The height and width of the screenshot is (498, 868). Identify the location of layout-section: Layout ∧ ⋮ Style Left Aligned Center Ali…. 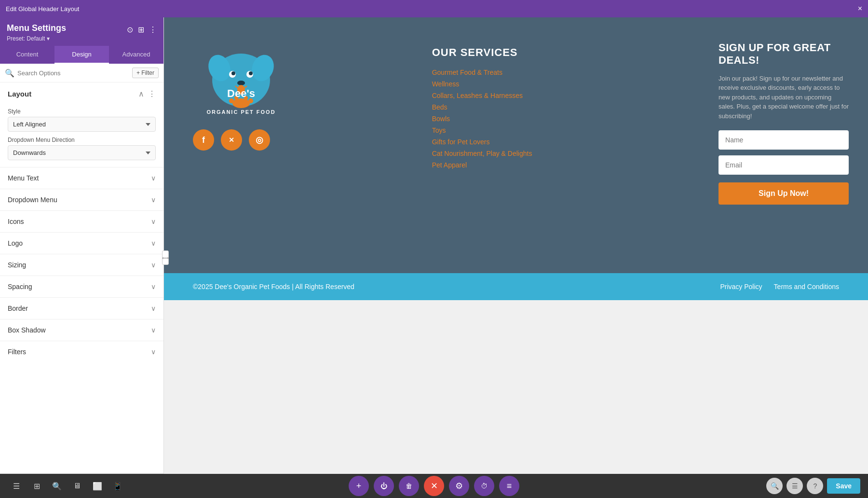
(82, 124).